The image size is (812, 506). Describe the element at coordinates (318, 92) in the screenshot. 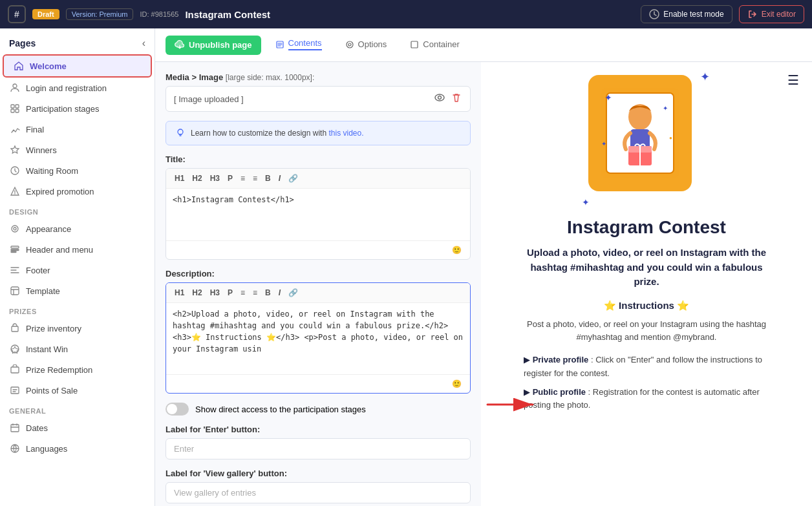

I see `media-field: Media > Image [large side: max. 1000px]:…` at that location.